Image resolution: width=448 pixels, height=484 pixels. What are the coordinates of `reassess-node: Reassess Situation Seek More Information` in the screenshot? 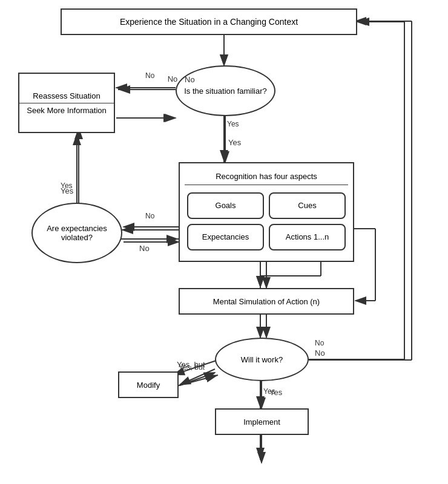 It's located at (67, 103).